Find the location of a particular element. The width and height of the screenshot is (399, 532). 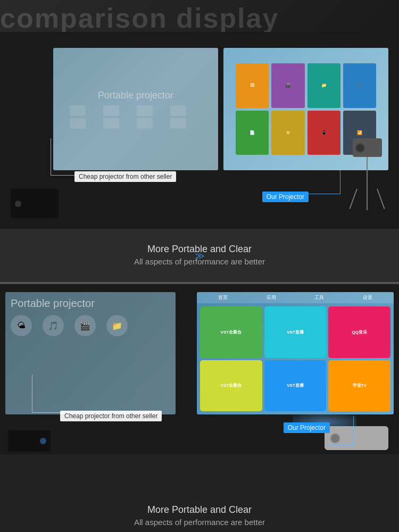

bottom-tiles-grid: VST全聚合 VST直播 QQ音乐 VST全聚合 VST直播 学堂TV is located at coordinates (295, 359).